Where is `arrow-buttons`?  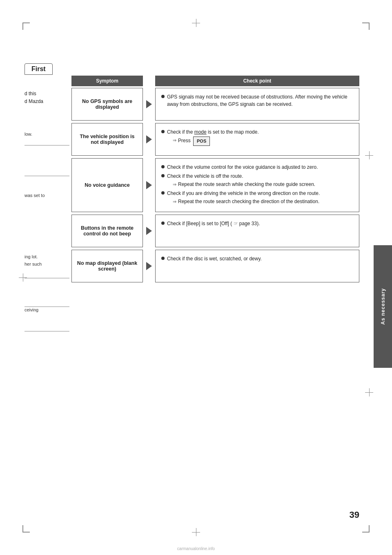 arrow-buttons is located at coordinates (149, 231).